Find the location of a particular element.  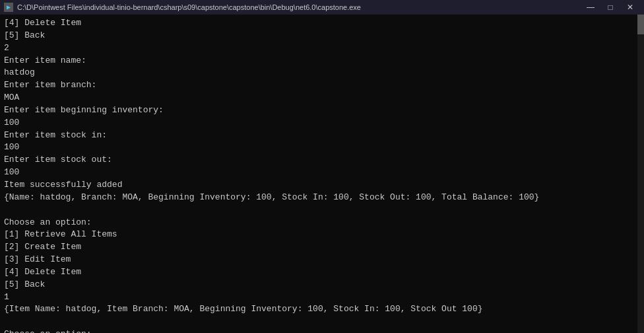

minimize-button: — is located at coordinates (591, 7).